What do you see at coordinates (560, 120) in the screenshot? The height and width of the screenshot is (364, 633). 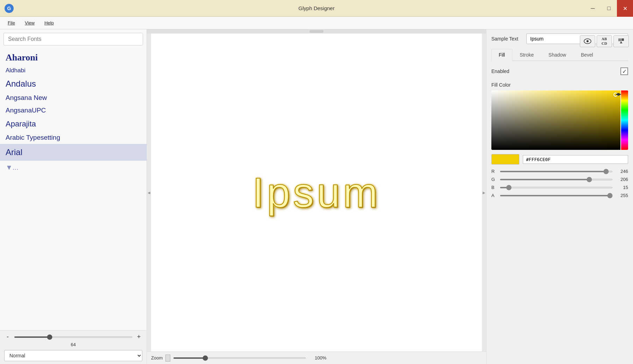 I see `color-picker-gradient: ◀▶` at bounding box center [560, 120].